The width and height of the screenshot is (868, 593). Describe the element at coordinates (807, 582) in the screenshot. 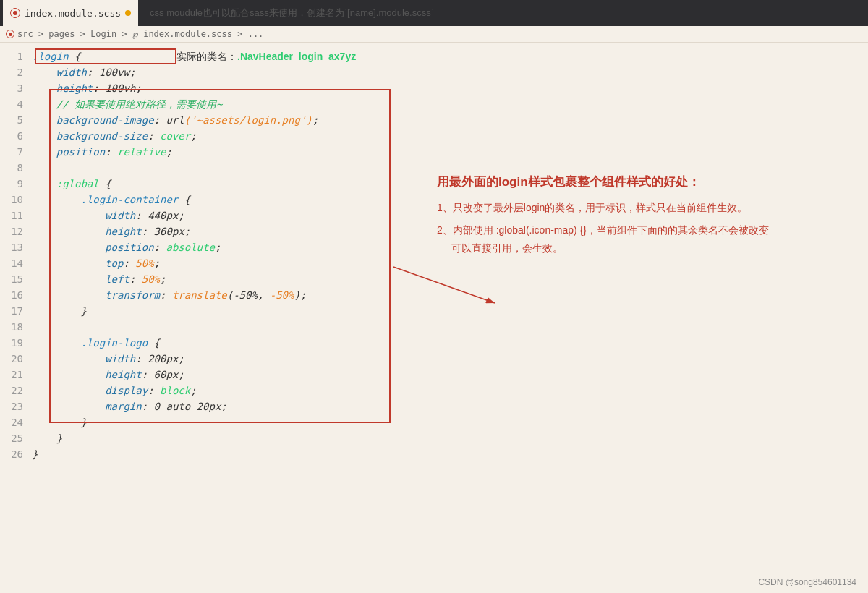

I see `footer-credit: CSDN @song854601134` at that location.